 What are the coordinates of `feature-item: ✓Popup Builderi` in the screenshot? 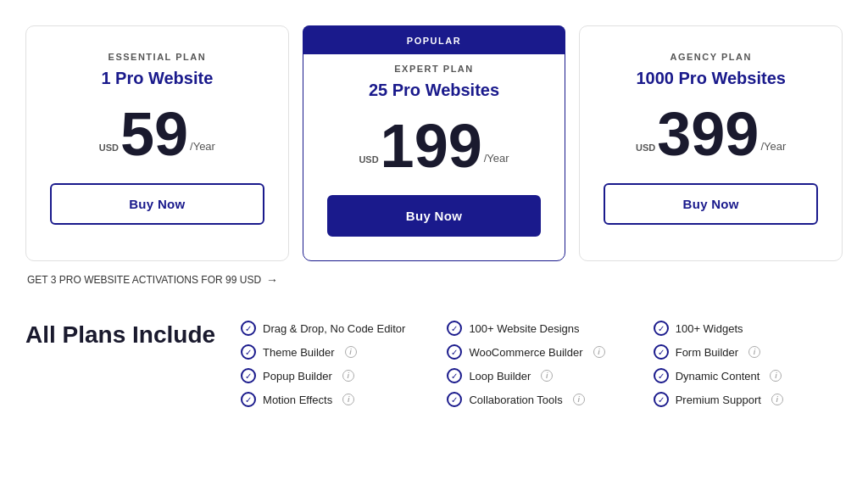 It's located at (336, 376).